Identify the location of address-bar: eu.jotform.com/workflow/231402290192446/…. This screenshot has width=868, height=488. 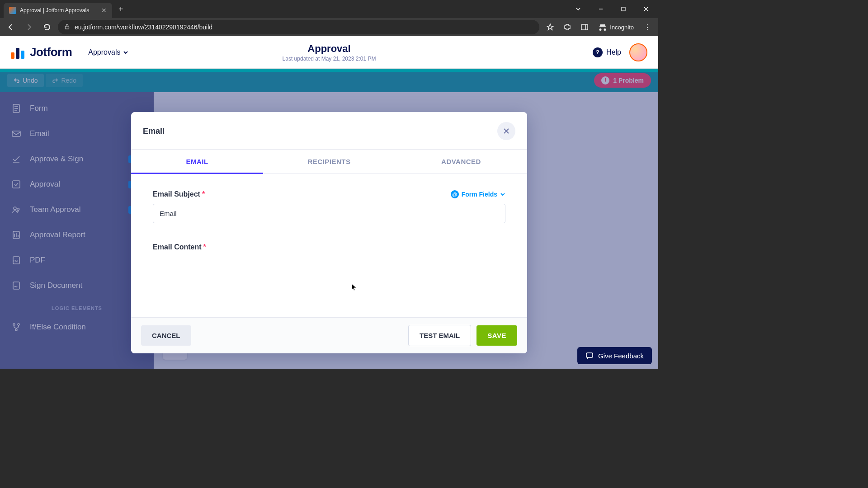
(298, 27).